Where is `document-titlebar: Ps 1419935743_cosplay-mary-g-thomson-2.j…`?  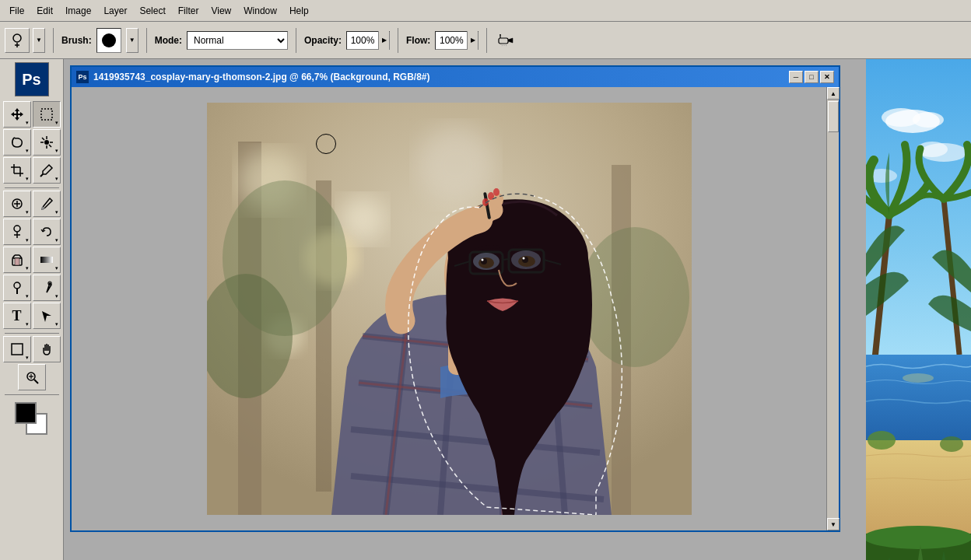
document-titlebar: Ps 1419935743_cosplay-mary-g-thomson-2.j… is located at coordinates (455, 77).